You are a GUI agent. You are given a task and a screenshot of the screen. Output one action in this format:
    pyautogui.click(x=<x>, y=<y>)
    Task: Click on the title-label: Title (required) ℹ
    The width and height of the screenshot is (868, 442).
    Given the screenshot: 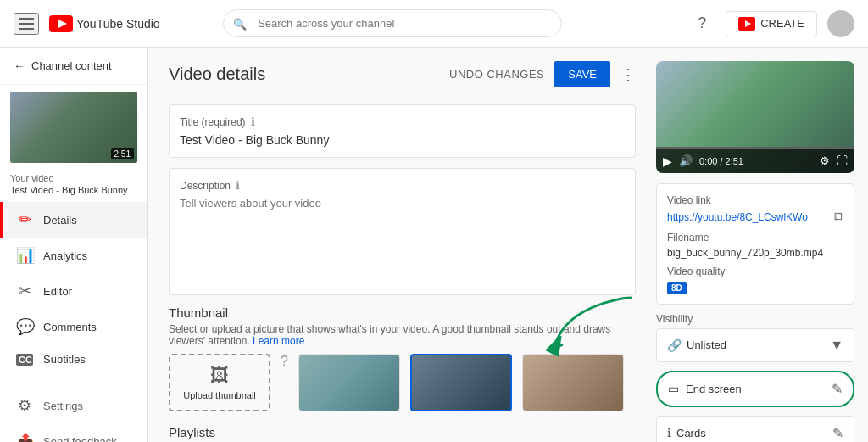 What is the action you would take?
    pyautogui.click(x=402, y=122)
    